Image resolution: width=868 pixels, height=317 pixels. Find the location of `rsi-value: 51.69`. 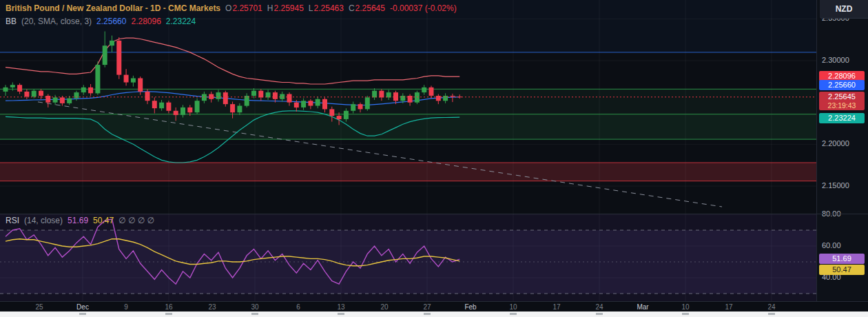

rsi-value: 51.69 is located at coordinates (78, 221).